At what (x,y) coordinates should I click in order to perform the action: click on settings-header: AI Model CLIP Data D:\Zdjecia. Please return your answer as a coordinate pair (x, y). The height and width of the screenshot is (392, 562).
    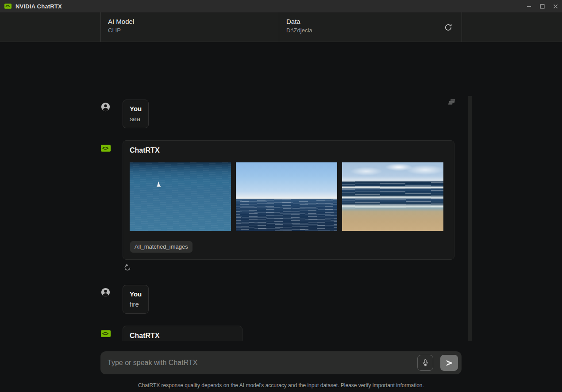
    Looking at the image, I should click on (281, 27).